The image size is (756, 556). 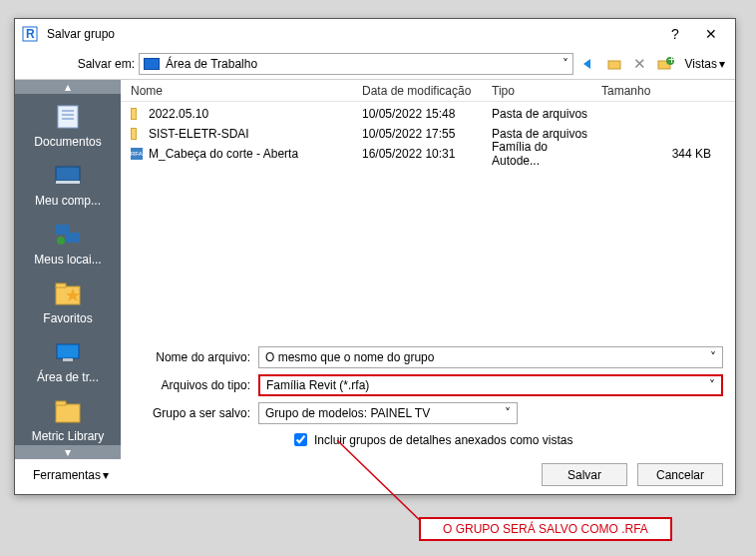 I want to click on file-name: SIST-ELETR-SDAI, so click(x=249, y=134).